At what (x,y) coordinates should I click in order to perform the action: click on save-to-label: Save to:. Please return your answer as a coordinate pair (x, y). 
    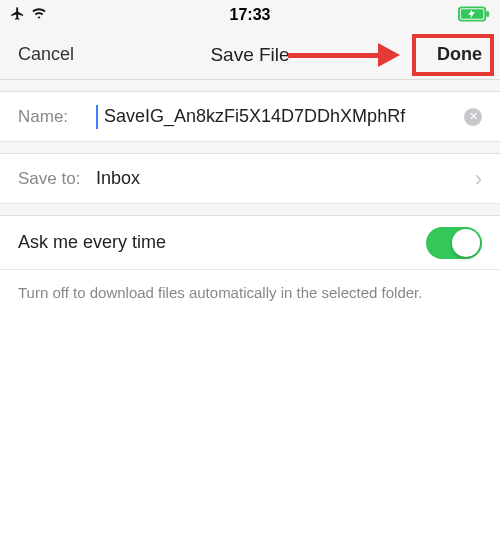
    Looking at the image, I should click on (57, 179).